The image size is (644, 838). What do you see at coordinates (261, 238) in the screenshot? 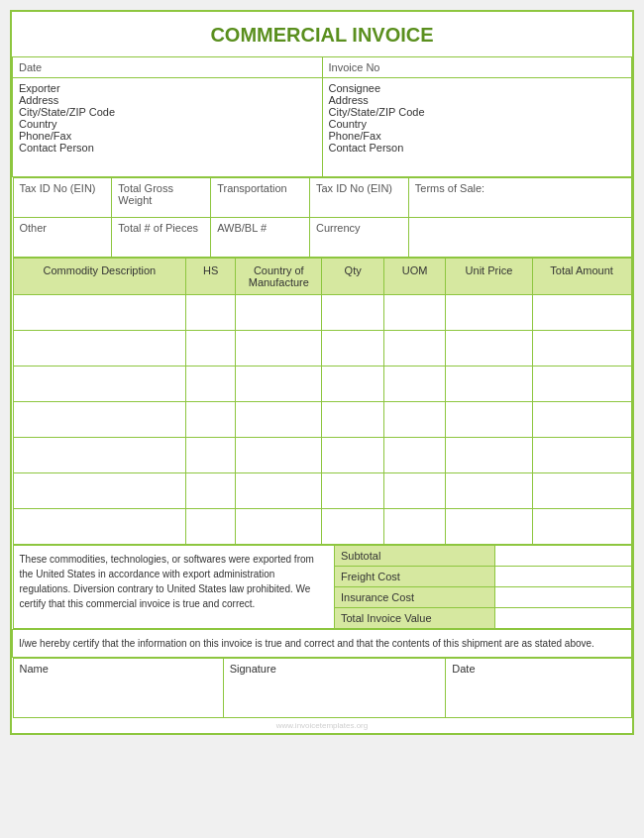
I see `awb-label: AWB/BL #` at bounding box center [261, 238].